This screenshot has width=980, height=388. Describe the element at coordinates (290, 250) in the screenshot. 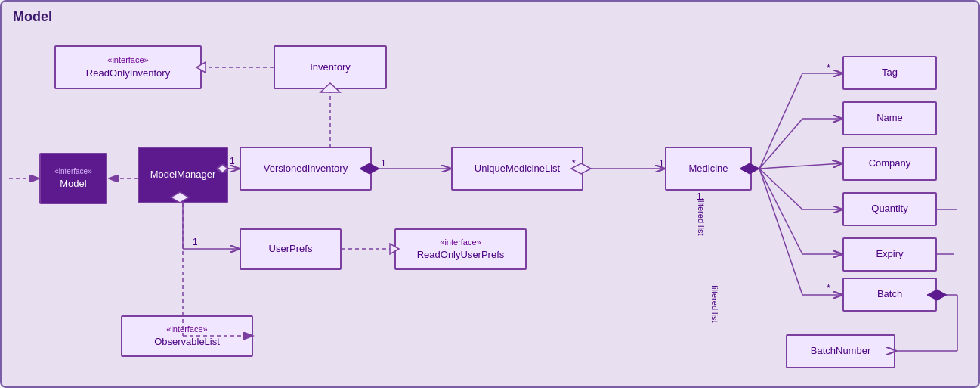

I see `box-user-prefs: UserPrefs` at that location.